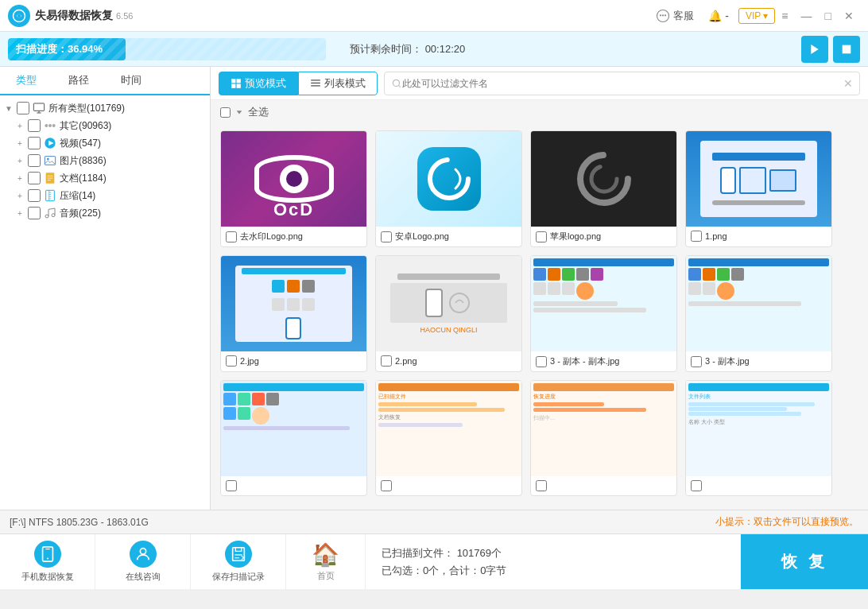  What do you see at coordinates (787, 522) in the screenshot?
I see `status-tip: 小提示：双击文件可以直接预览。` at bounding box center [787, 522].